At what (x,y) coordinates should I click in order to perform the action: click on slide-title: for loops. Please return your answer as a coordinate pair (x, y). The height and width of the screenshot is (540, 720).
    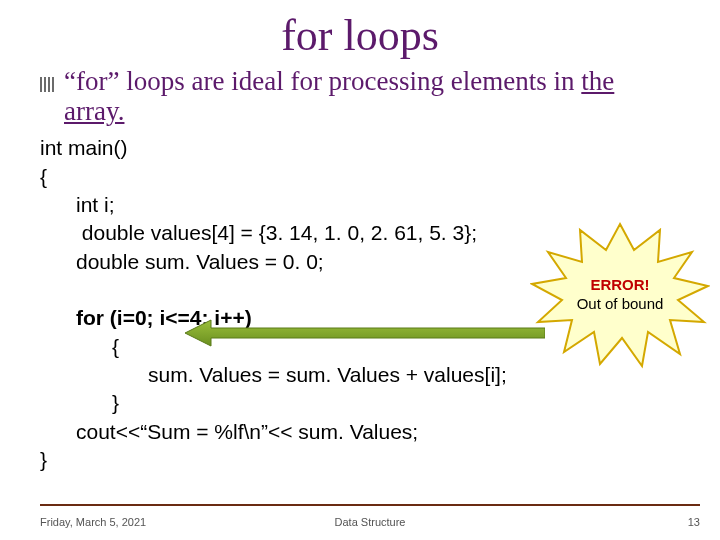
    Looking at the image, I should click on (360, 36).